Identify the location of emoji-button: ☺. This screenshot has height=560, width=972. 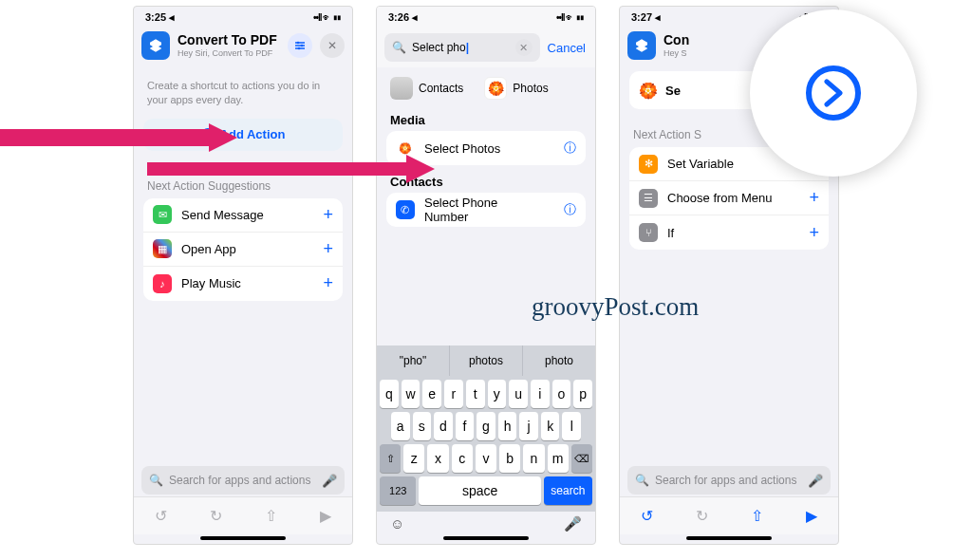
(397, 524).